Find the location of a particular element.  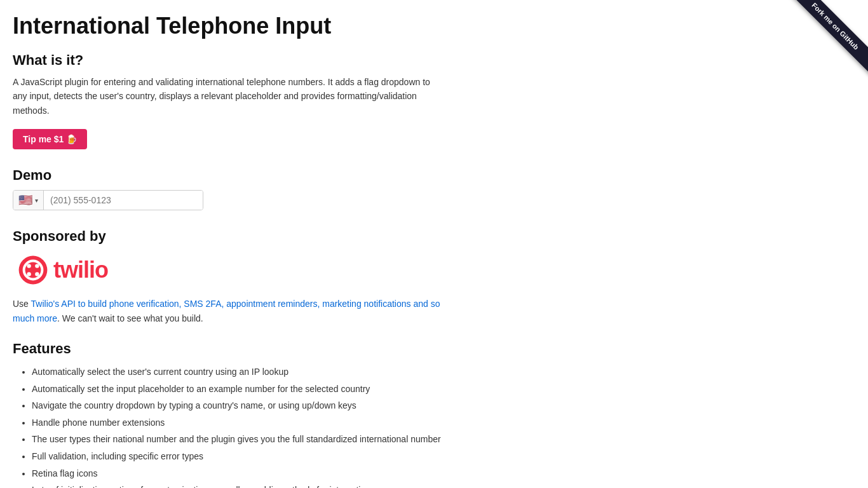

feature-item: Full validation, including specific erro… is located at coordinates (238, 456).